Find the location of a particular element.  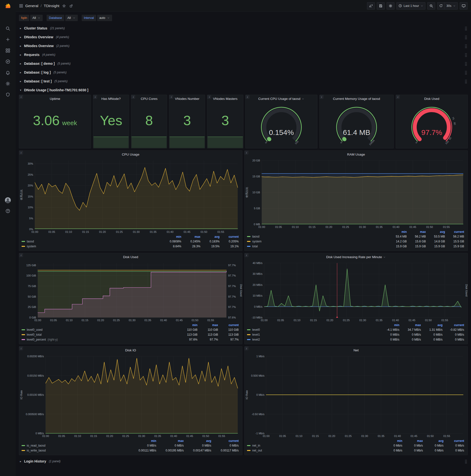

filter-label-database: Database is located at coordinates (55, 18).